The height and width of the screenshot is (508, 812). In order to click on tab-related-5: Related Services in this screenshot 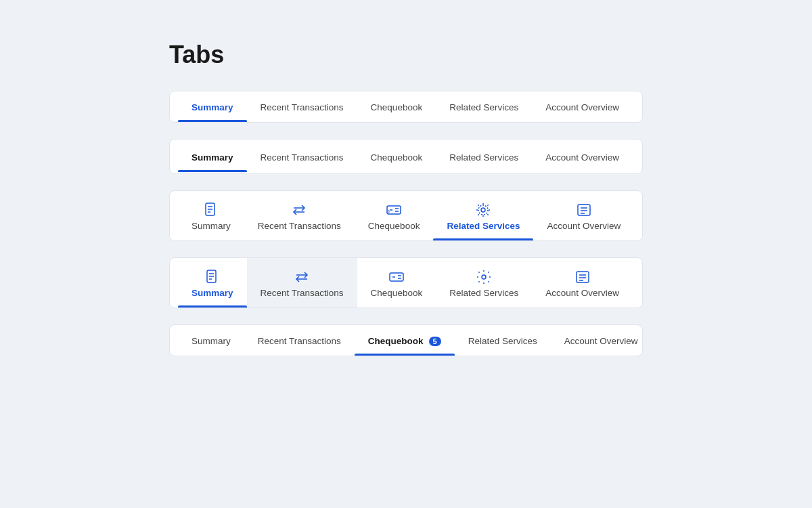, I will do `click(503, 340)`.